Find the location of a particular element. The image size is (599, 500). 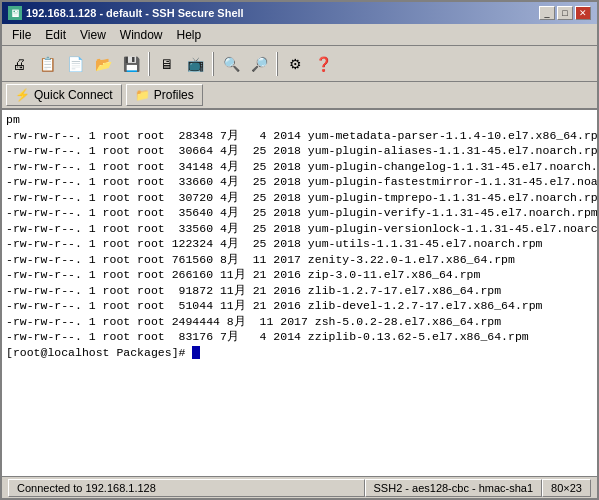

toolbar-save: 💾 is located at coordinates (131, 64).